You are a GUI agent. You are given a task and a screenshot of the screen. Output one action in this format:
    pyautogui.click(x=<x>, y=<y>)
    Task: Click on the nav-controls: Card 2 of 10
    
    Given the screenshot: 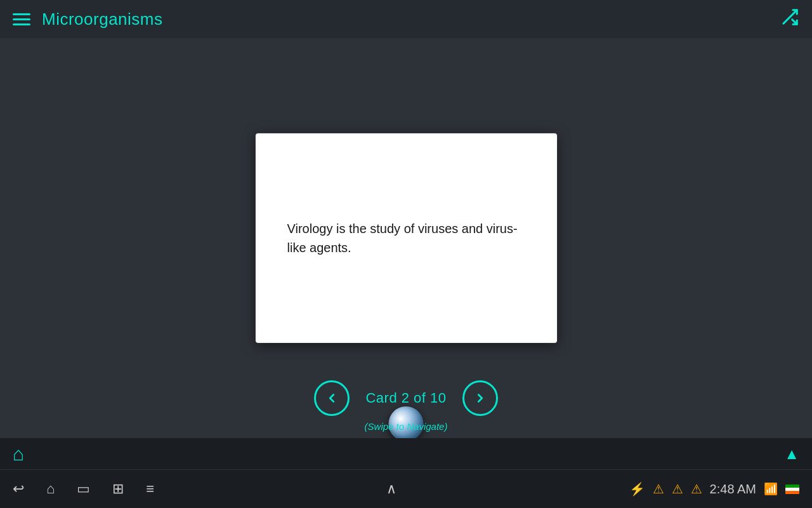 What is the action you would take?
    pyautogui.click(x=406, y=398)
    